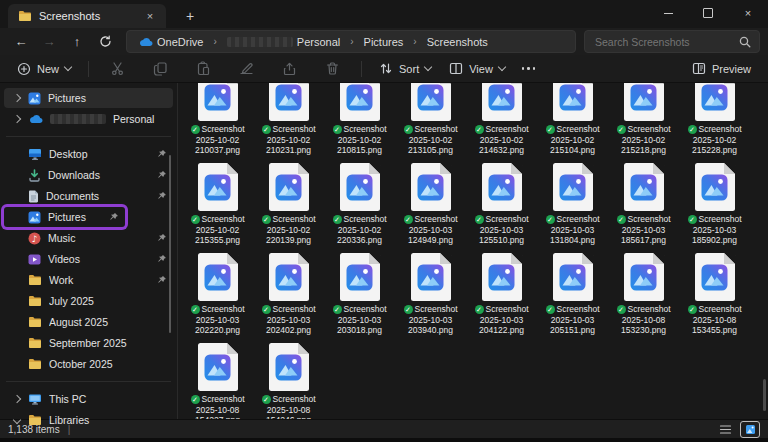 The image size is (768, 442). What do you see at coordinates (88, 154) in the screenshot?
I see `sidebar-item-desktop: Desktop` at bounding box center [88, 154].